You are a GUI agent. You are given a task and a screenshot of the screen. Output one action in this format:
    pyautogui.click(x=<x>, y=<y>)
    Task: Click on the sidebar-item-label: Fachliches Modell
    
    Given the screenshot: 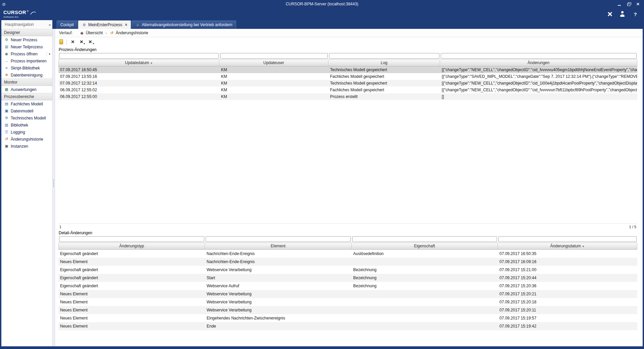 What is the action you would take?
    pyautogui.click(x=27, y=104)
    